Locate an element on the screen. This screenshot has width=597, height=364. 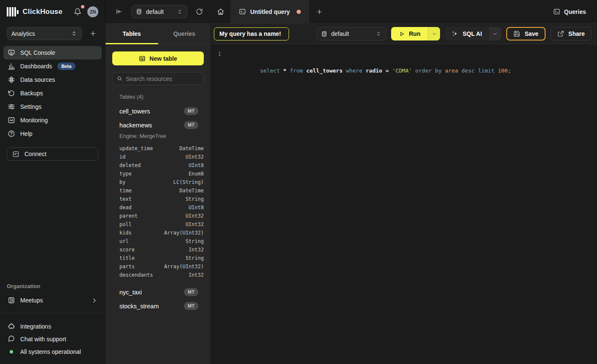
column-name: score is located at coordinates (127, 250).